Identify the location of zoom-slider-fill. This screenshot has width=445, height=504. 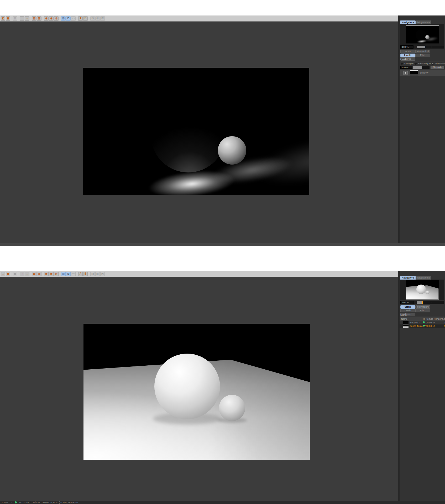
(420, 302).